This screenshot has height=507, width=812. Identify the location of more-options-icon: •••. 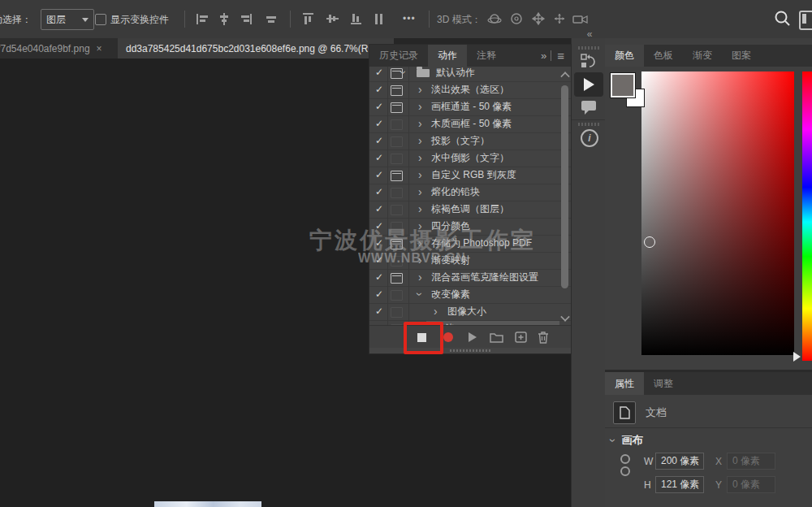
(409, 19).